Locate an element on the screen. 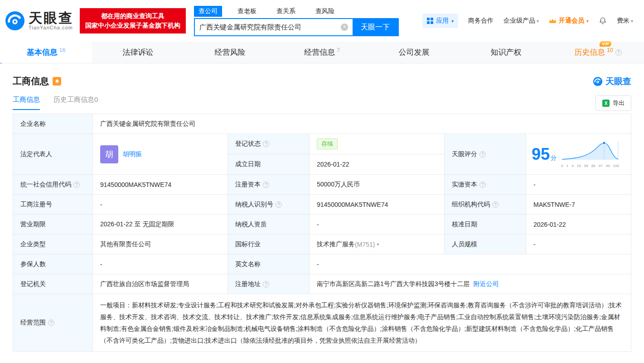  value-paid-capital: - is located at coordinates (579, 185).